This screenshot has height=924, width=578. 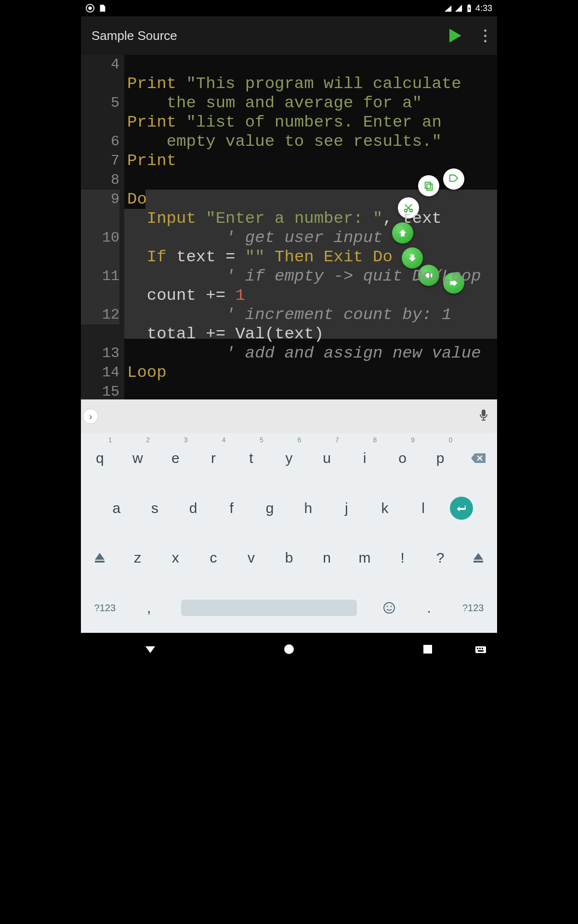 I want to click on key-s: s, so click(x=155, y=508).